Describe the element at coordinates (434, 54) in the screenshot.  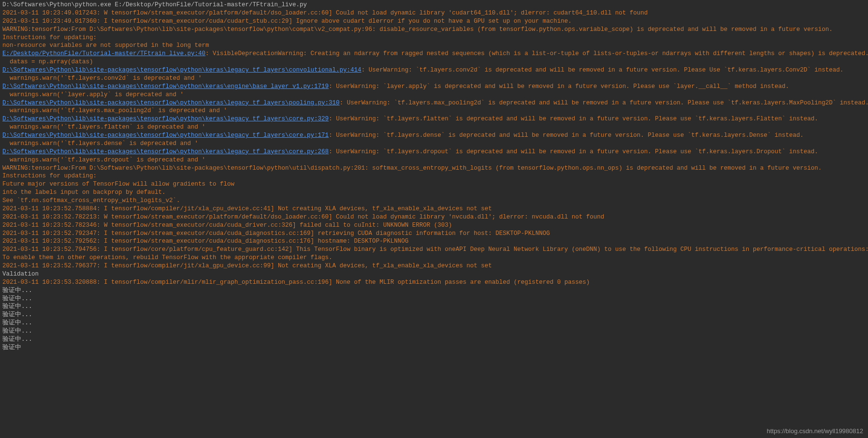
I see `console-line: E:/Desktop/PythonFile/Tutorial-master/TF…` at that location.